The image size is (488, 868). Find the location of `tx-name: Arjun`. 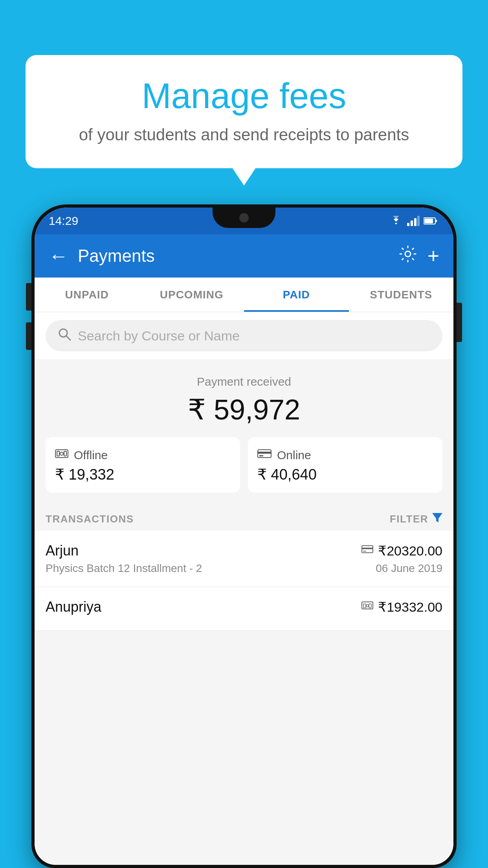

tx-name: Arjun is located at coordinates (62, 551).